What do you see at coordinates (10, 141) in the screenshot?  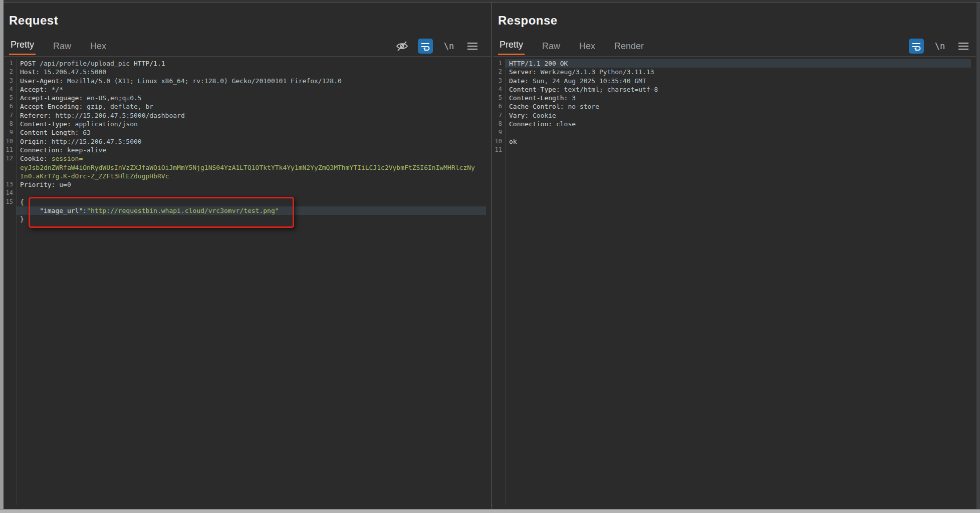 I see `line-number: 10` at bounding box center [10, 141].